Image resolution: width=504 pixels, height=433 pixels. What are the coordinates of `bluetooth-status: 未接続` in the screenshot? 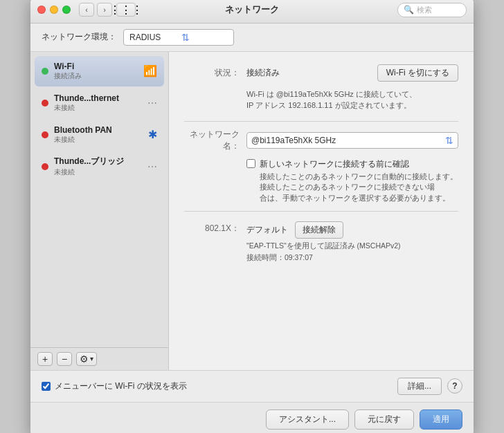 It's located at (98, 140).